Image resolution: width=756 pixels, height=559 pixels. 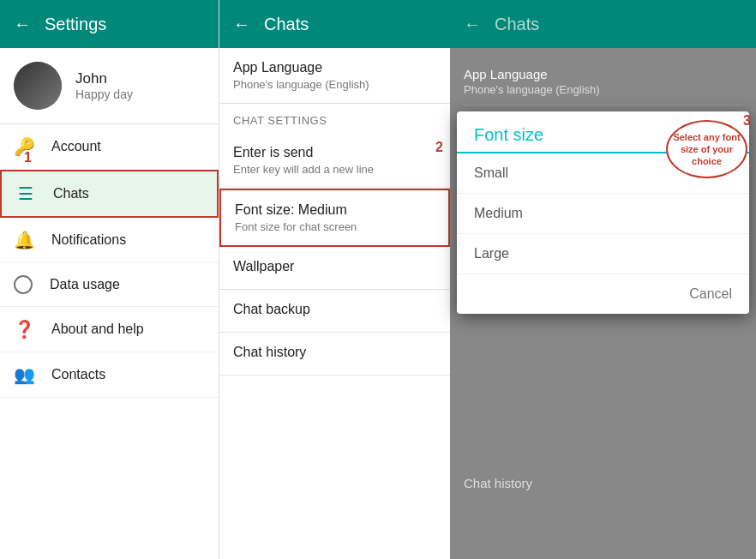 I want to click on right-app-language-subtitle: Phone's language (English), so click(x=603, y=89).